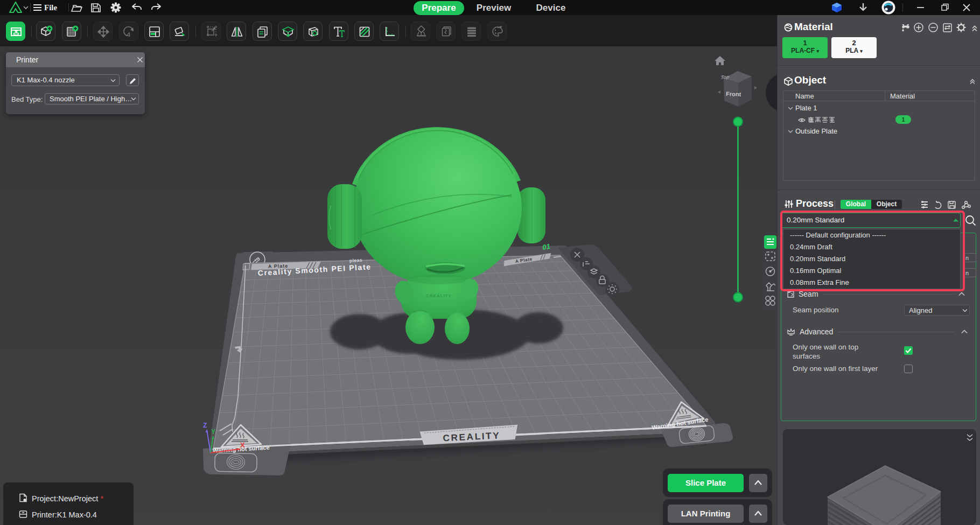 Image resolution: width=980 pixels, height=525 pixels. I want to click on svg-text: pleas, so click(356, 261).